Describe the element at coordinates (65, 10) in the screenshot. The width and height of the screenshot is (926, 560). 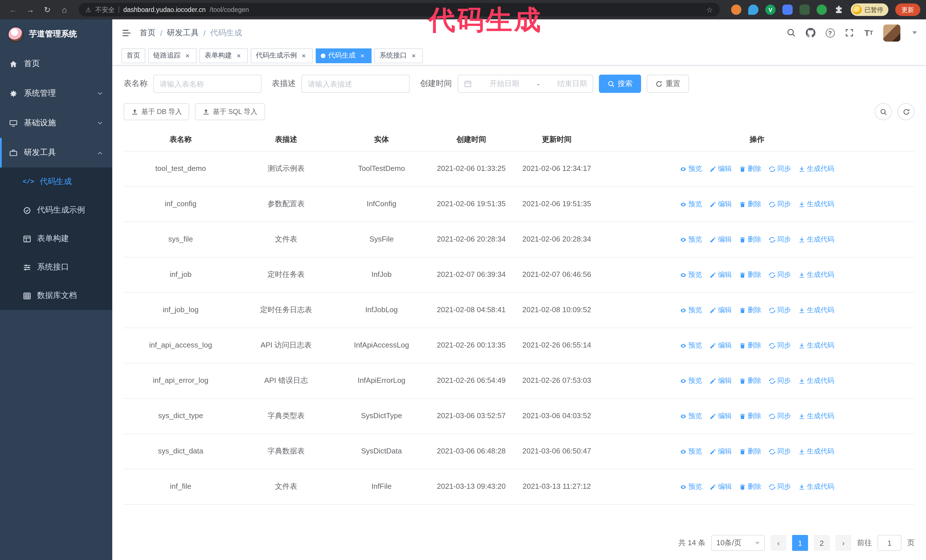
I see `home-button: ⌂` at that location.